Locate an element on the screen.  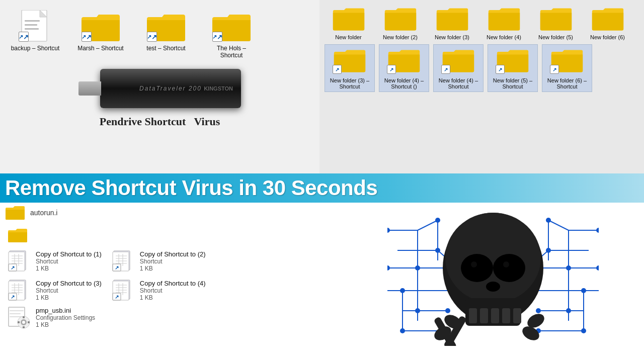
second-folder-row is located at coordinates (175, 235).